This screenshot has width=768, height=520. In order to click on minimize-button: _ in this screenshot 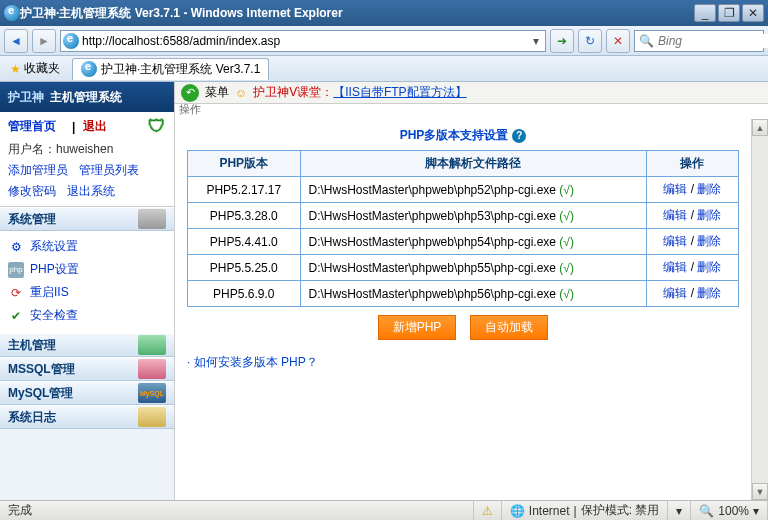, I will do `click(705, 13)`.